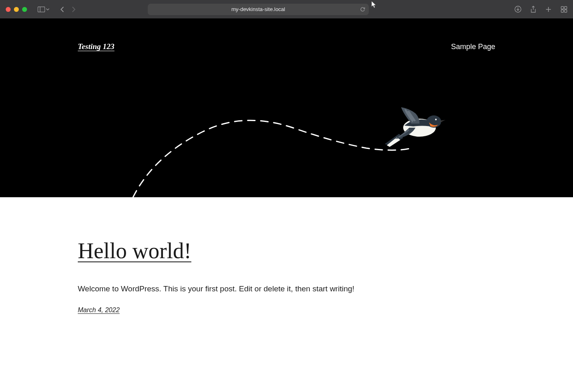  What do you see at coordinates (286, 289) in the screenshot?
I see `post-excerpt: Welcome to WordPress. This is your first…` at bounding box center [286, 289].